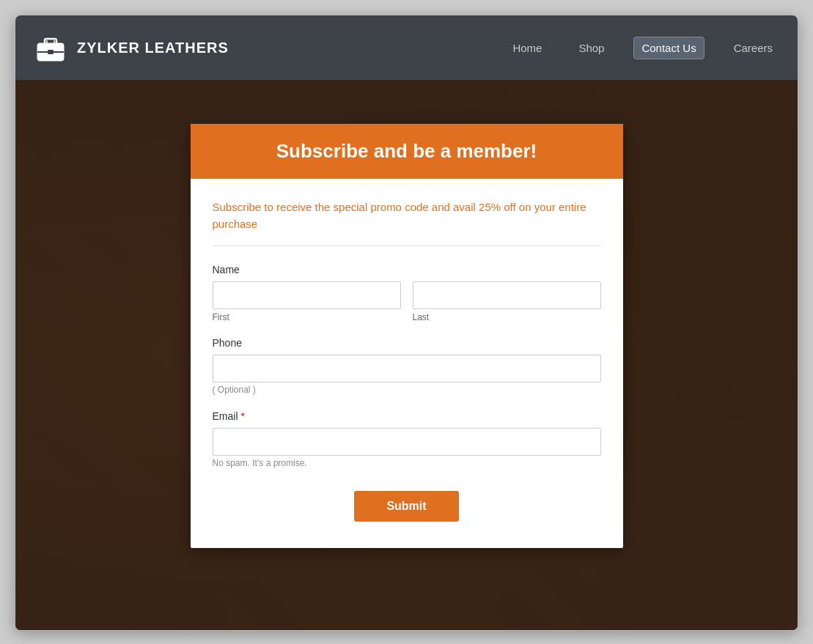 This screenshot has width=813, height=644. What do you see at coordinates (407, 302) in the screenshot?
I see `name-row: First Last` at bounding box center [407, 302].